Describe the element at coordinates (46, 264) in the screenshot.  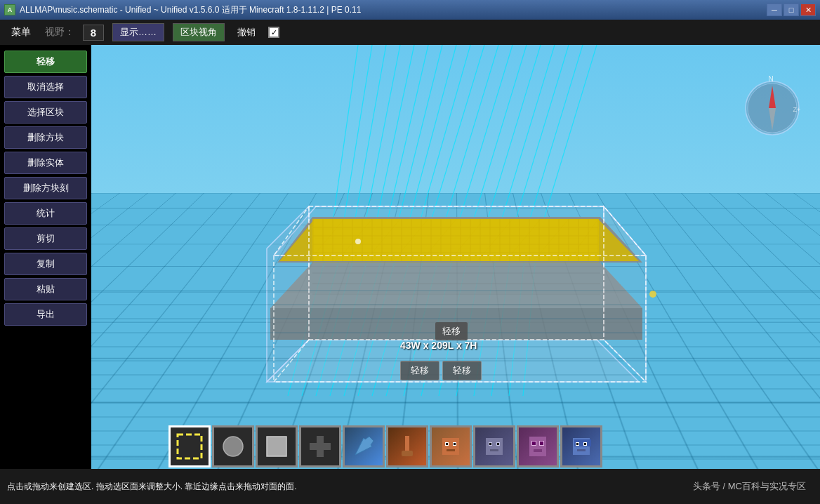
I see `sidebar-item-copy: 复制` at that location.